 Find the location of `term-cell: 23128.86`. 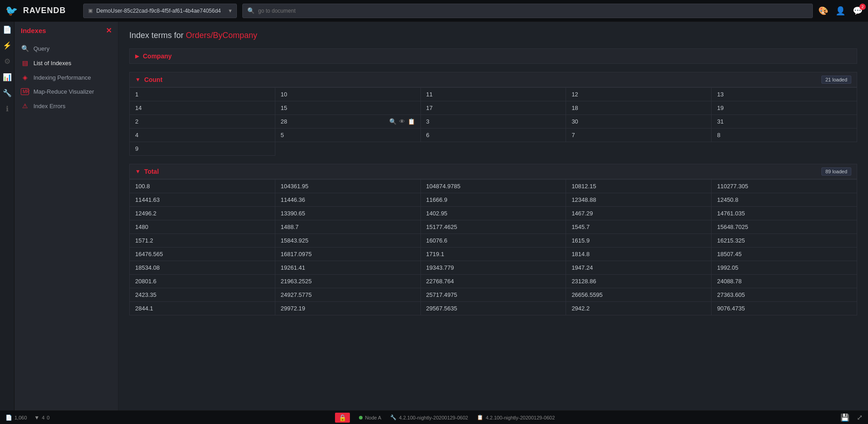

term-cell: 23128.86 is located at coordinates (639, 281).